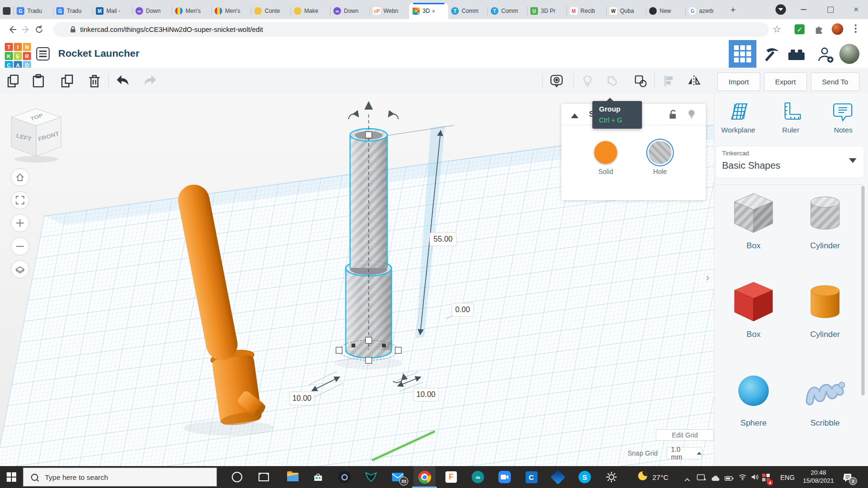 This screenshot has width=868, height=488. Describe the element at coordinates (443, 239) in the screenshot. I see `dim-label-height: 55.00` at that location.